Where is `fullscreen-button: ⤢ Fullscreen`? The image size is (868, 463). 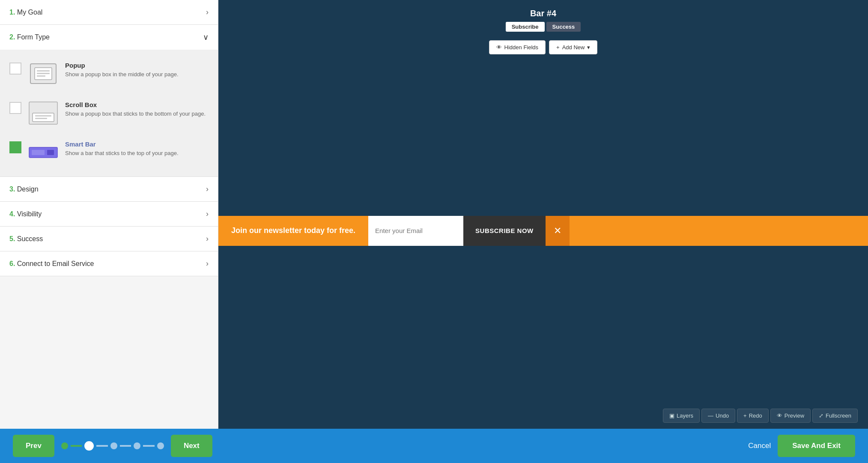
fullscreen-button: ⤢ Fullscreen is located at coordinates (835, 415).